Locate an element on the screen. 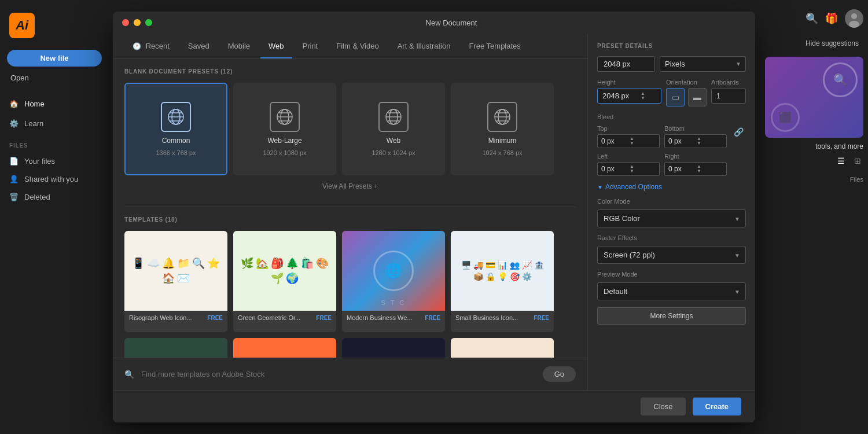 Image resolution: width=868 pixels, height=434 pixels. bleed-left-stepper: ▲ ▼ is located at coordinates (632, 169).